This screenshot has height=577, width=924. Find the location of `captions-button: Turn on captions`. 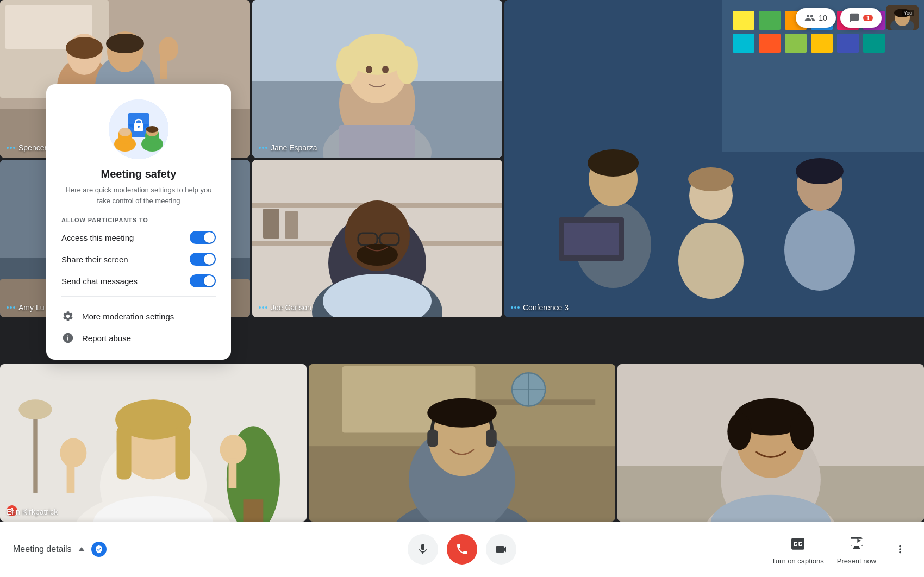

captions-button: Turn on captions is located at coordinates (797, 550).